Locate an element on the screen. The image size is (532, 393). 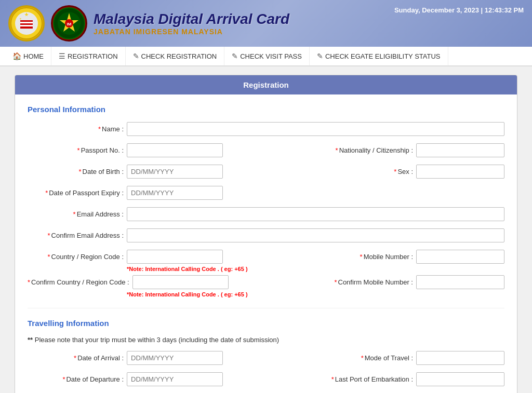
passport-group: *Passport No. : is located at coordinates (125, 151).